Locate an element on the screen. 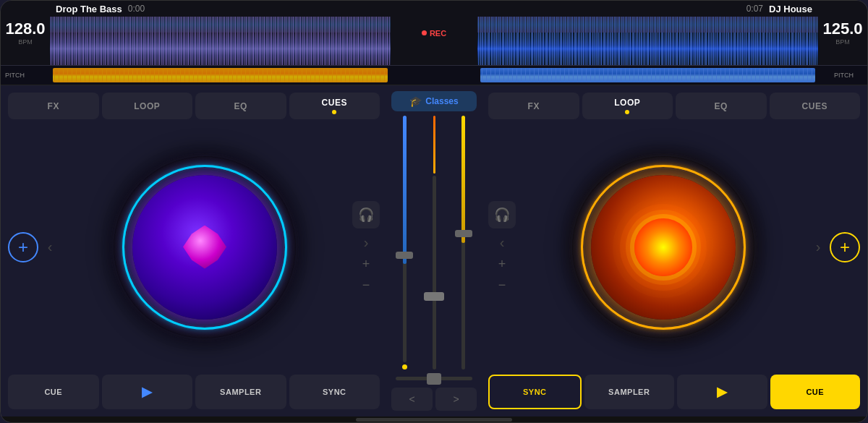 This screenshot has width=868, height=423. tab-right-fx: FX is located at coordinates (534, 106).